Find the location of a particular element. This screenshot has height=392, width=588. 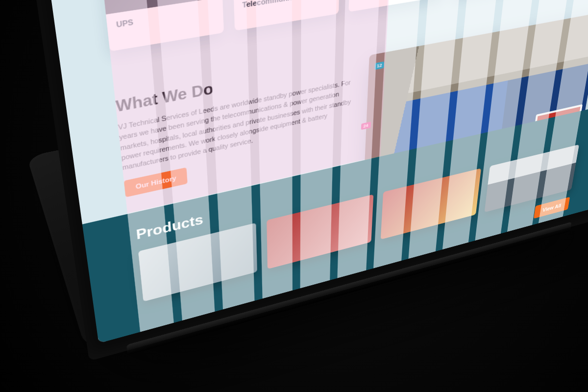

card-image is located at coordinates (161, 7).